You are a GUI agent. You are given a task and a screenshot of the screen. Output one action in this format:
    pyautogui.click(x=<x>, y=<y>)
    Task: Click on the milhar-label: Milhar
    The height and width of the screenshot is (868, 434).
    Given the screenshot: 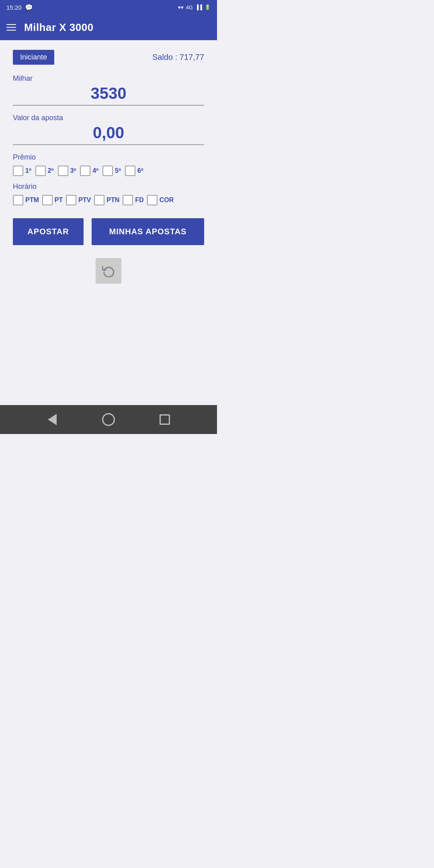 What is the action you would take?
    pyautogui.click(x=108, y=79)
    